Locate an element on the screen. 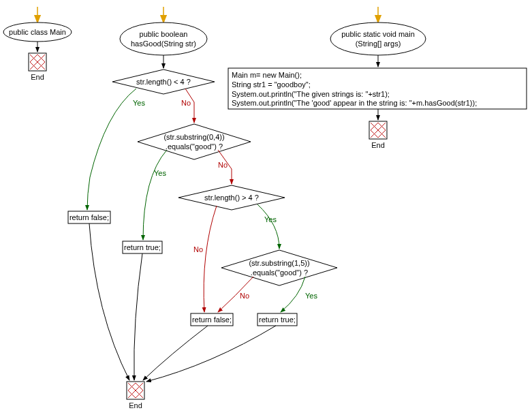 The height and width of the screenshot is (417, 532). node-cond1 is located at coordinates (163, 82).